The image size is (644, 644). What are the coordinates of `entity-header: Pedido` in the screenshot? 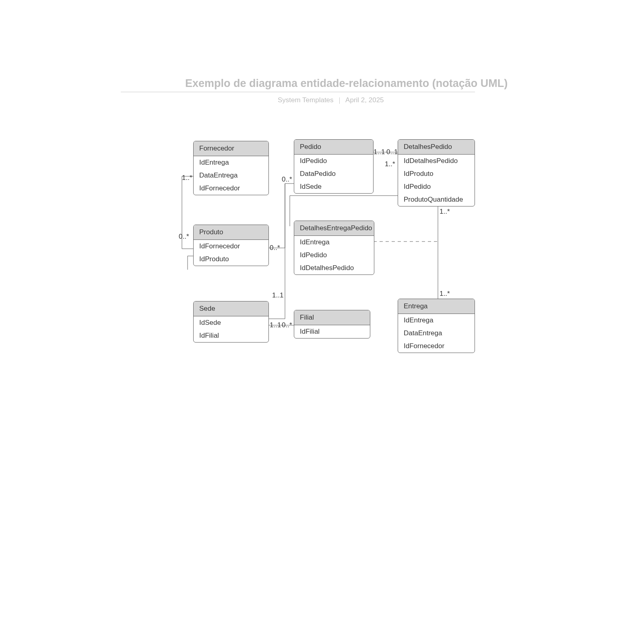 It's located at (334, 147).